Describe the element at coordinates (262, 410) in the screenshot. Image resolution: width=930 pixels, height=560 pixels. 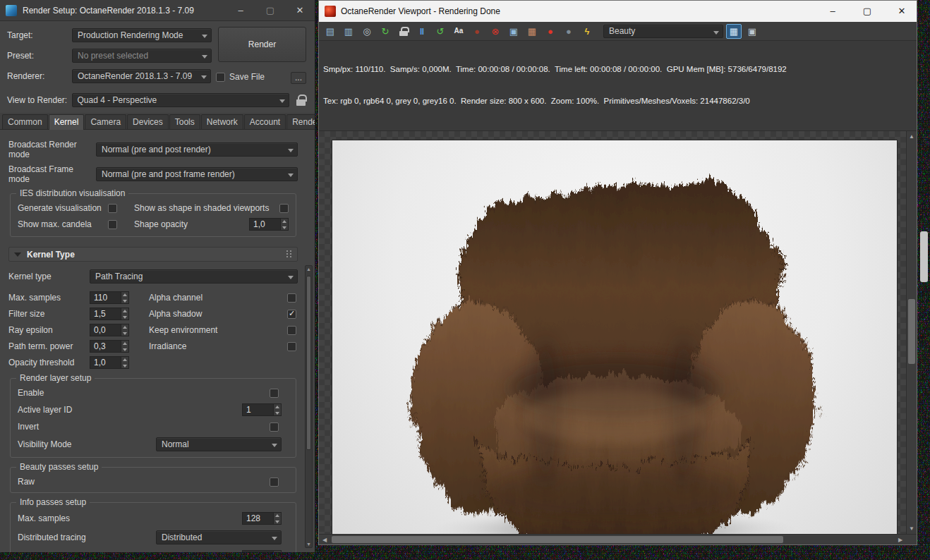
I see `active-layer-id-spinner: 1` at that location.